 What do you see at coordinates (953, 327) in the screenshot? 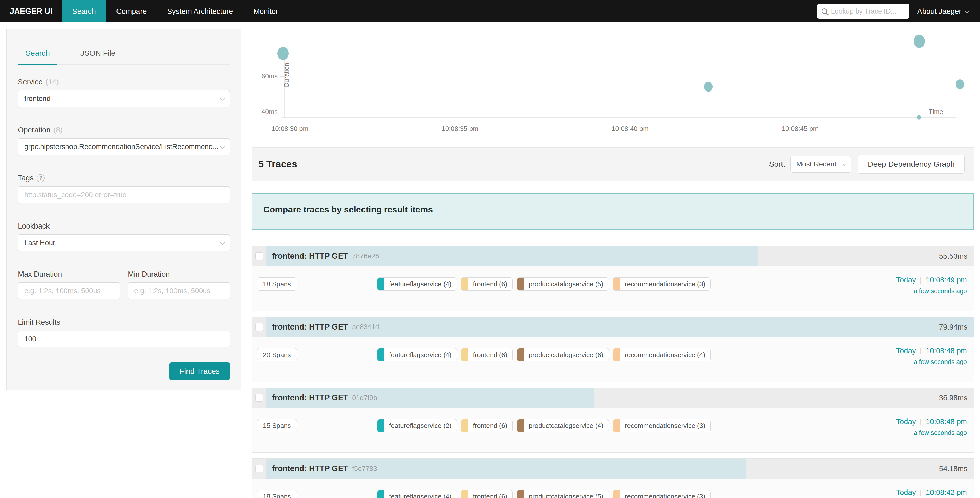
I see `trace-duration-value: 79.94ms` at bounding box center [953, 327].